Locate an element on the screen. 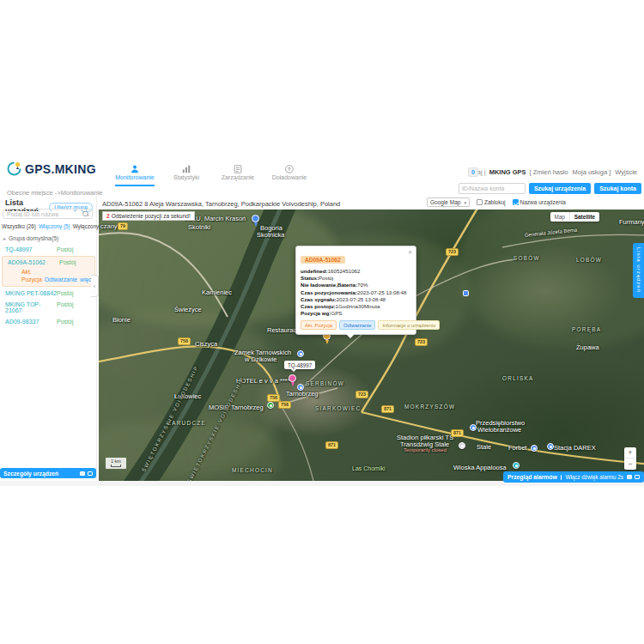 This screenshot has height=644, width=644. popup-button: Akt. Pozycja is located at coordinates (319, 325).